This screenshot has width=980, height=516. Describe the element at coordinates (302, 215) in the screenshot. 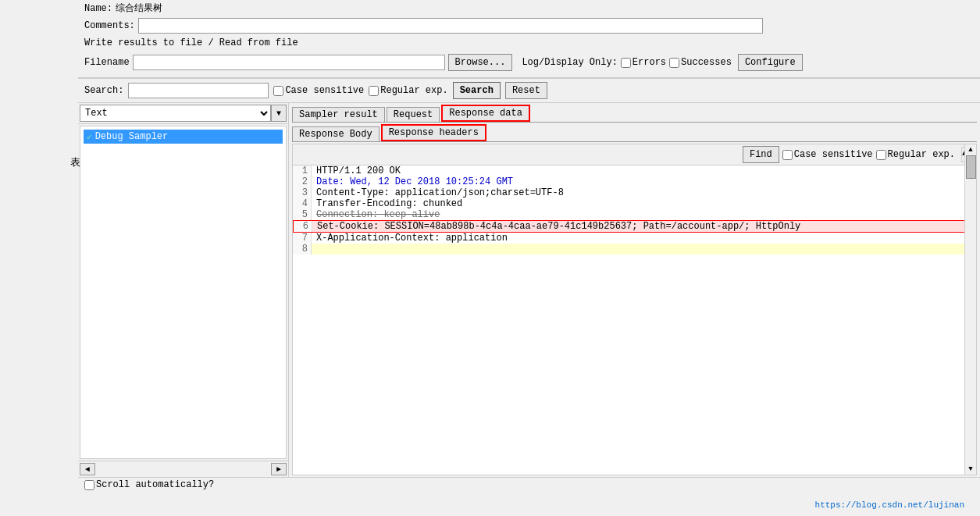

I see `line-num-5: 5` at that location.